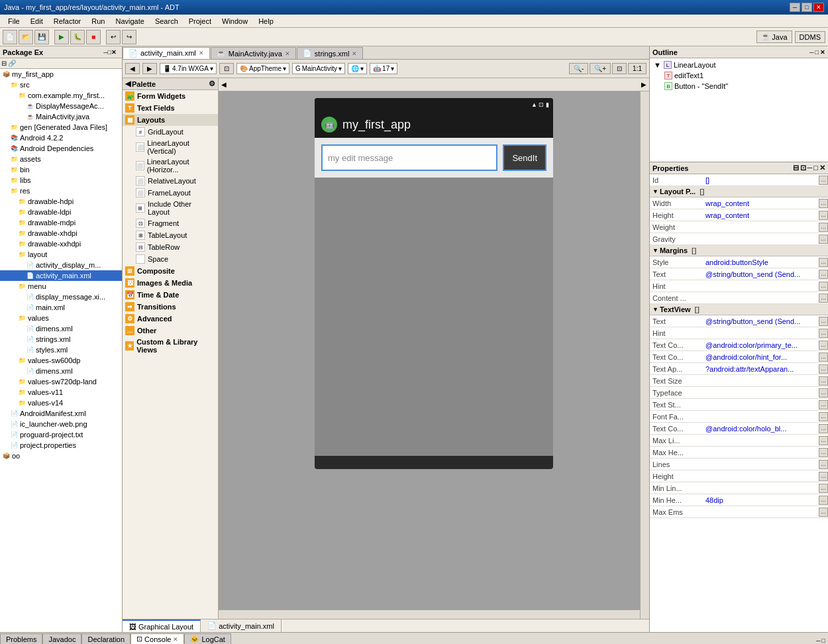 This screenshot has width=828, height=644. What do you see at coordinates (167, 21) in the screenshot?
I see `menu-item-search: Search` at bounding box center [167, 21].